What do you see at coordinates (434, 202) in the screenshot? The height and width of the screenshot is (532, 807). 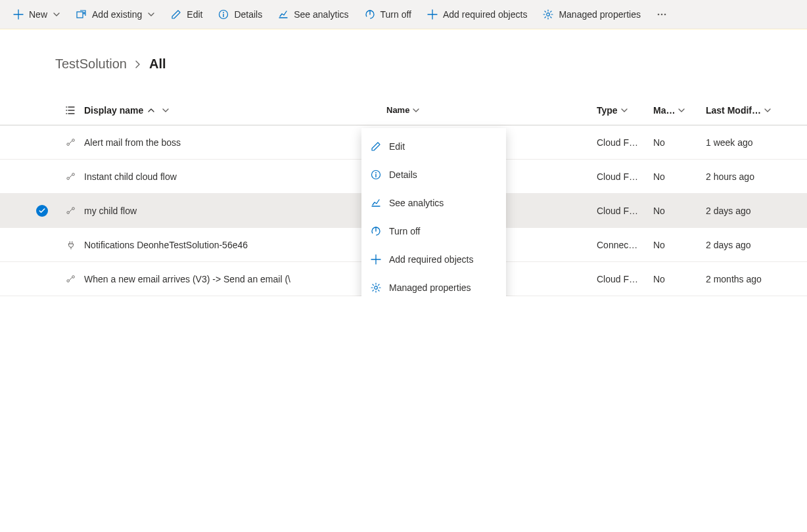 I see `ctx-analytics: See analytics` at bounding box center [434, 202].